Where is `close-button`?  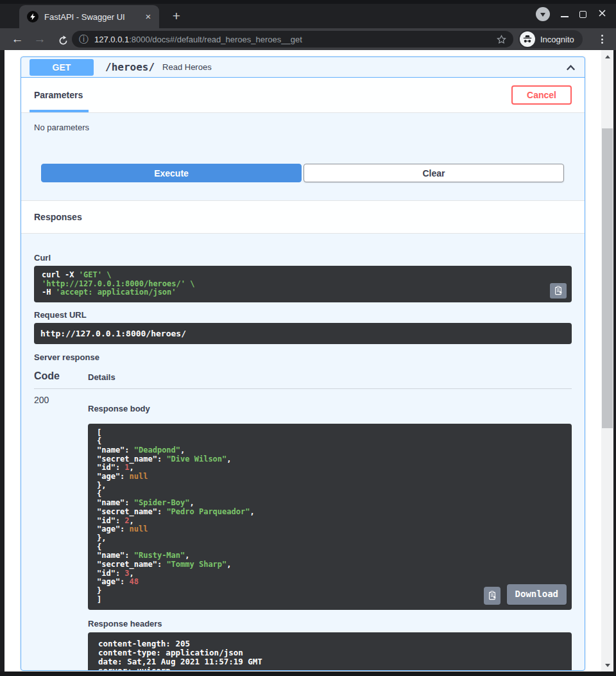
close-button is located at coordinates (602, 14).